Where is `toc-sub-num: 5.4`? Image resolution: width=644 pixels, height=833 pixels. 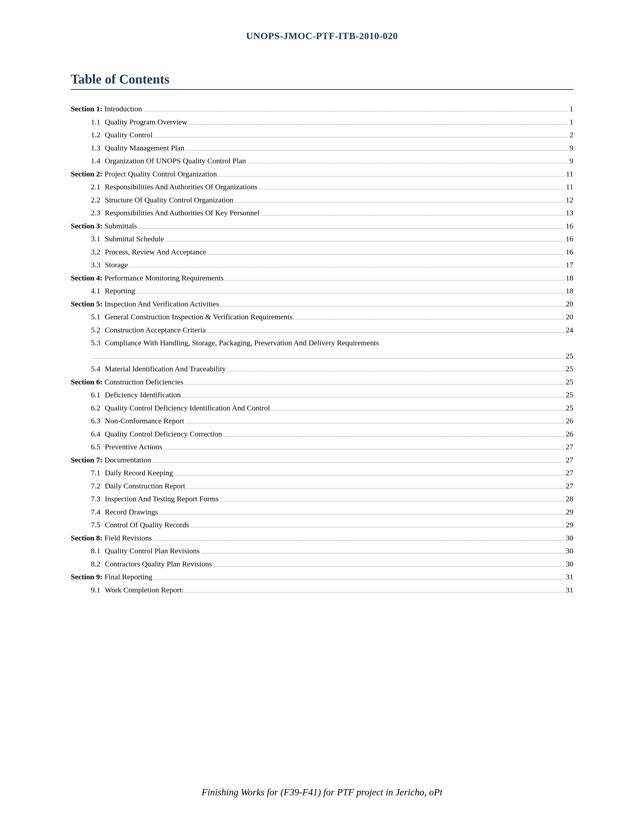
toc-sub-num: 5.4 is located at coordinates (98, 368).